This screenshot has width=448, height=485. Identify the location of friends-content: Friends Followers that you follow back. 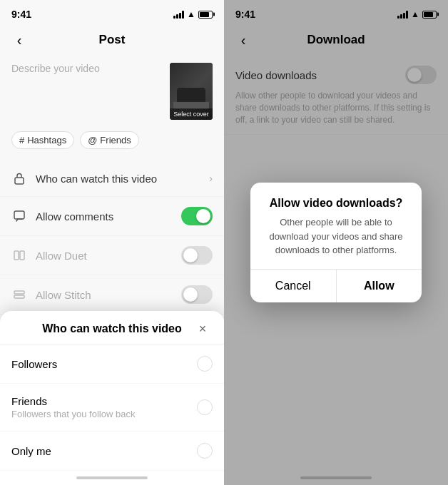
(104, 407).